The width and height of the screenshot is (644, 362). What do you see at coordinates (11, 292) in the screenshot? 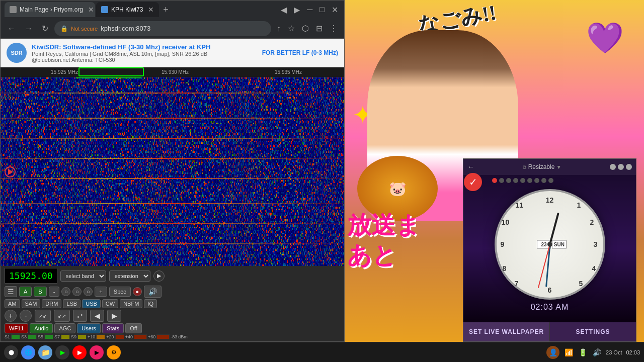
I see `menu-btn: ☰` at bounding box center [11, 292].